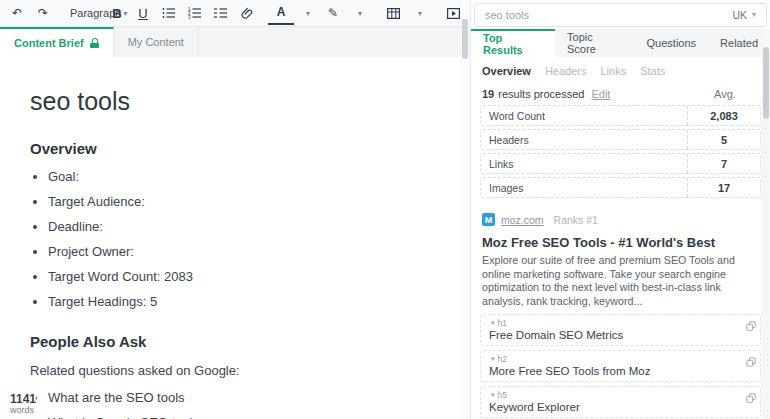  Describe the element at coordinates (620, 402) in the screenshot. I see `header-item: ▾h5 Keyword Explorer` at that location.